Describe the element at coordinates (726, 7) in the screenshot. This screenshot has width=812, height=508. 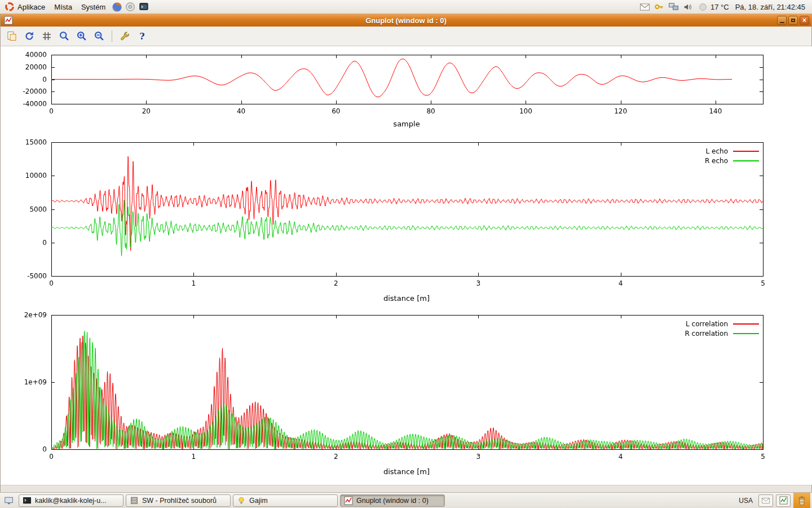
I see `panel-tray: 17 °C Pá, 18. září, 21:42:45` at that location.